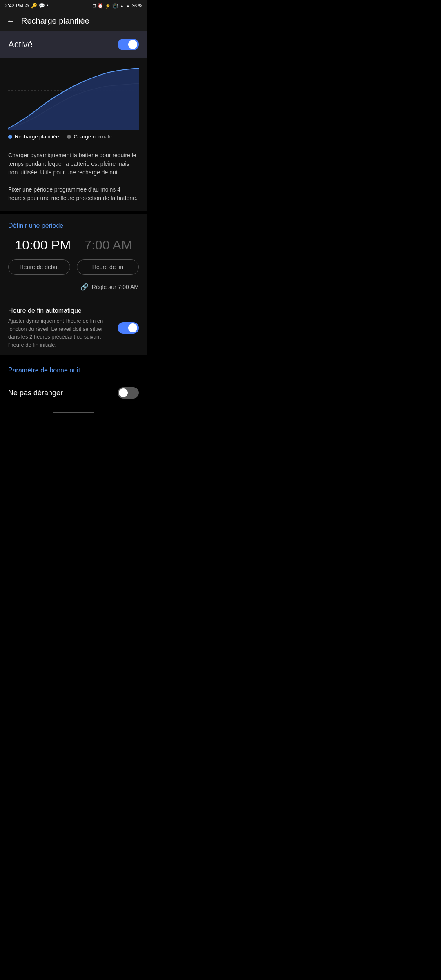  What do you see at coordinates (74, 245) in the screenshot?
I see `time-row: 10:00 PM 7:00 AM` at bounding box center [74, 245].